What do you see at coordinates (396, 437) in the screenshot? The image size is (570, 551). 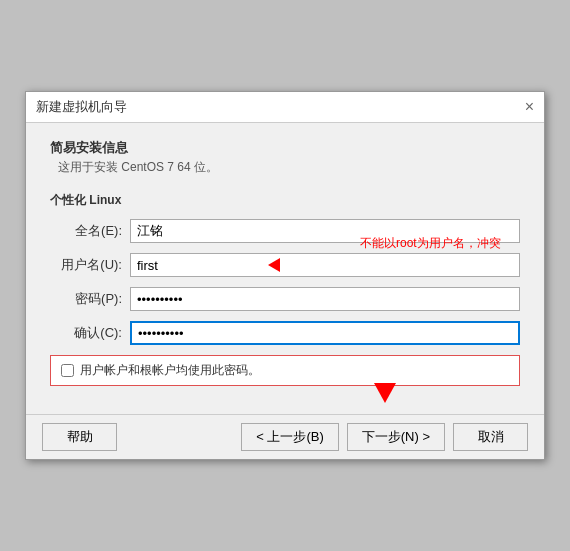 I see `next-button: 下一步(N) >` at bounding box center [396, 437].